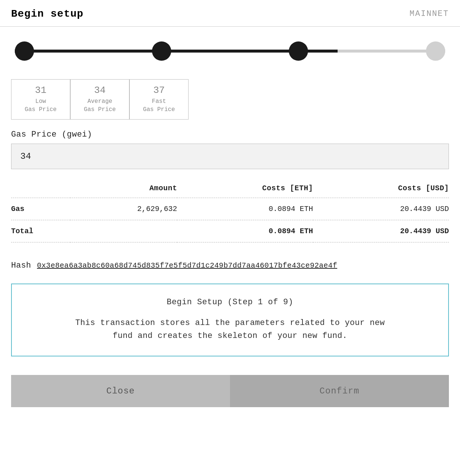 The height and width of the screenshot is (476, 460). Describe the element at coordinates (230, 135) in the screenshot. I see `gas-price-label: Gas Price (gwei)` at that location.